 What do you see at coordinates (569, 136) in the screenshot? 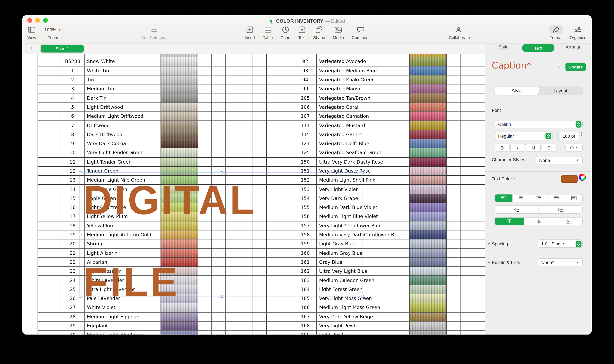
I see `font-size-field: 168 pt` at bounding box center [569, 136].